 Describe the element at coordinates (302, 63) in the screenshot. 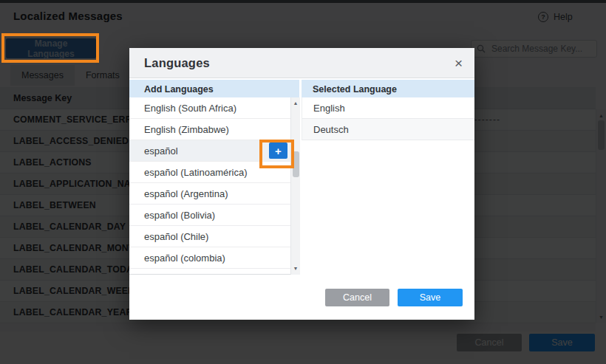

I see `dialog-header: Languages ×` at that location.